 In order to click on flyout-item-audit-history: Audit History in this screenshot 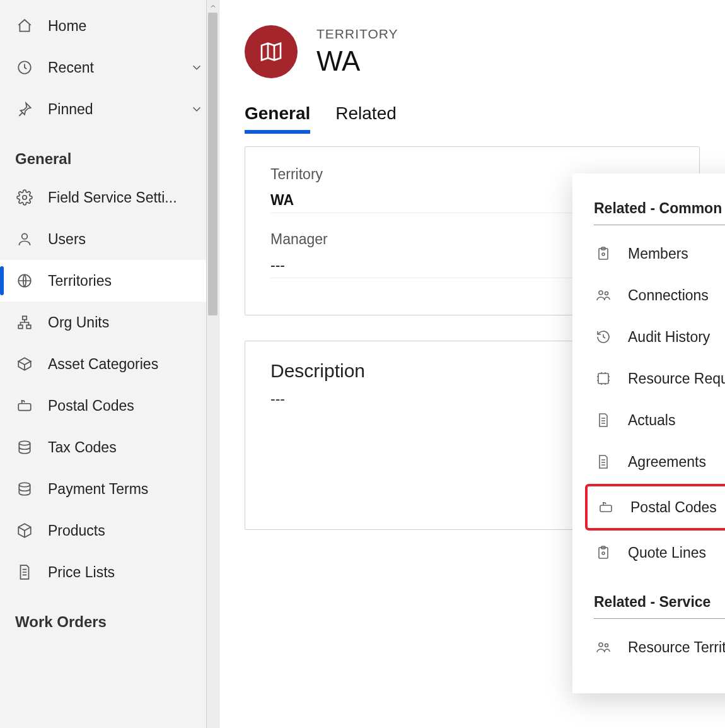, I will do `click(649, 337)`.